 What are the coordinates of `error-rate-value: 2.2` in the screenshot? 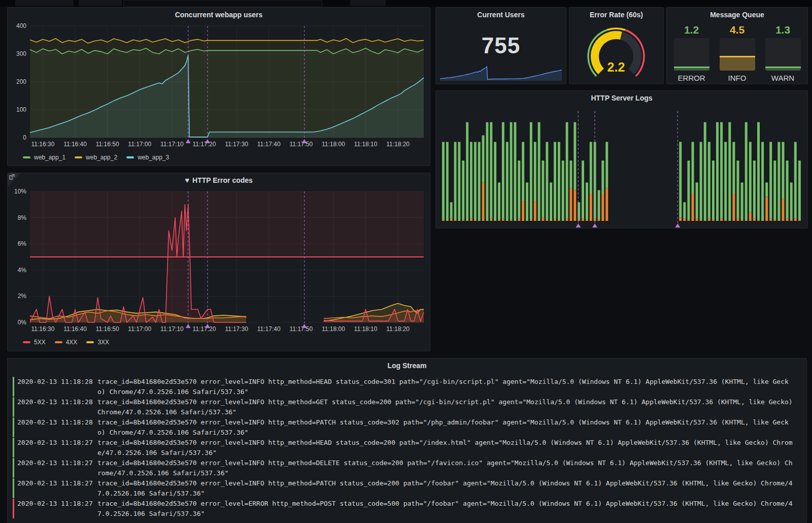 It's located at (616, 67).